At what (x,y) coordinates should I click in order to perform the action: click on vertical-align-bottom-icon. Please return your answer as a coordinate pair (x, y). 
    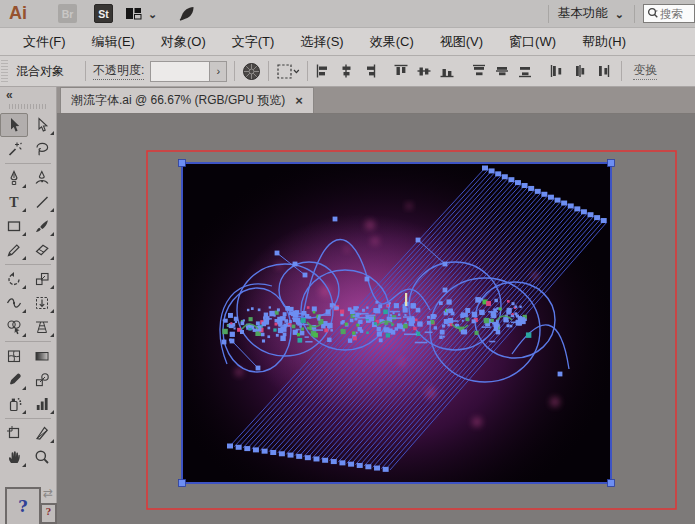
    Looking at the image, I should click on (447, 71).